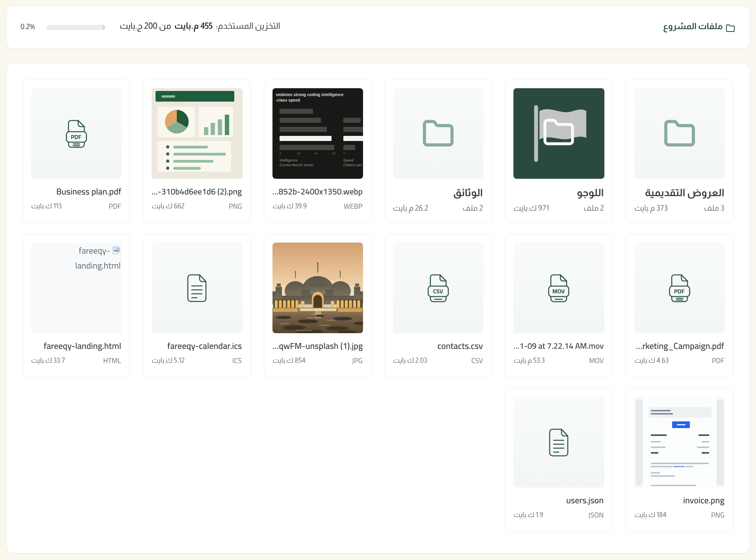  What do you see at coordinates (316, 154) in the screenshot?
I see `svg-text: 40` at bounding box center [316, 154].